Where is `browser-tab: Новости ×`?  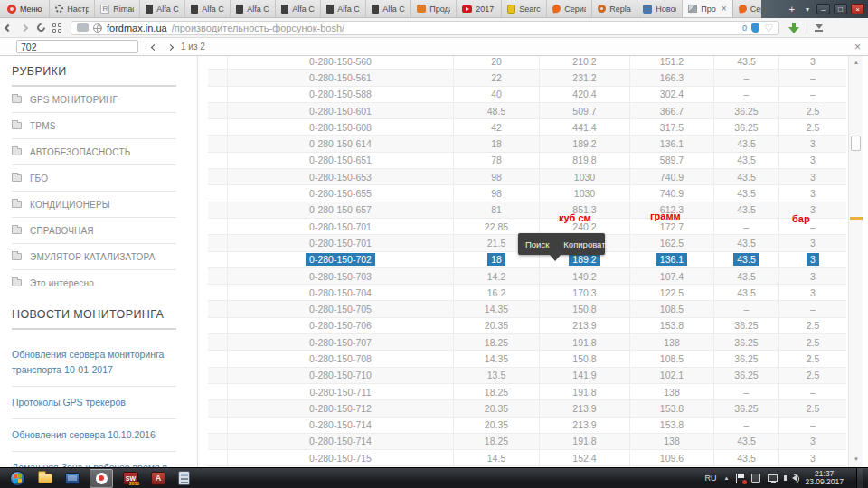 browser-tab: Новости × is located at coordinates (660, 9).